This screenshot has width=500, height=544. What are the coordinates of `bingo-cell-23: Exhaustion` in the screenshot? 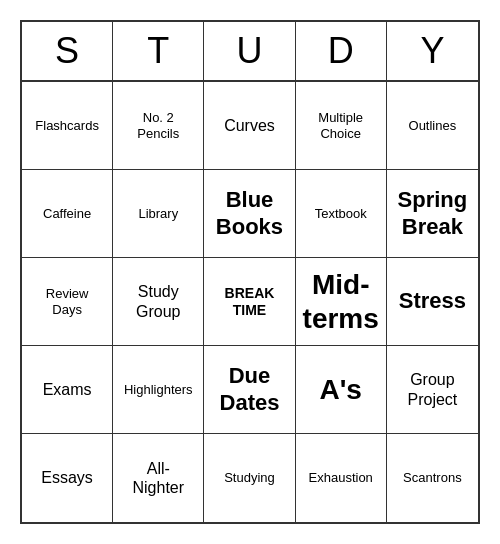 It's located at (342, 478).